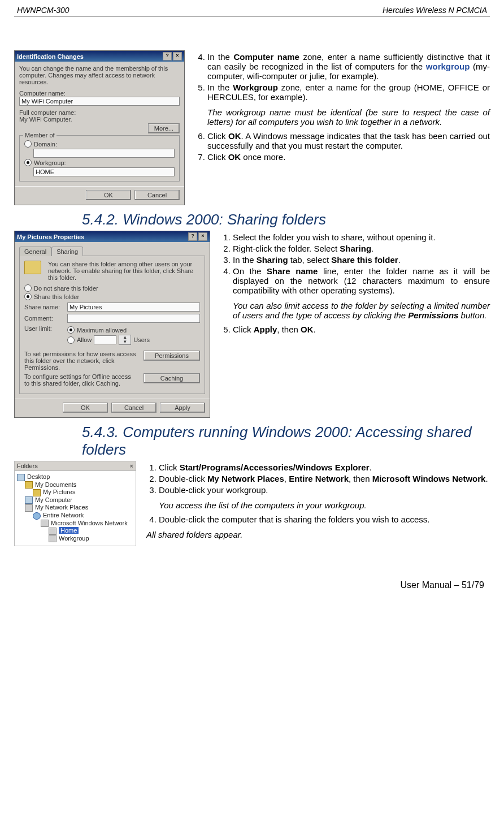 The image size is (504, 834). Describe the element at coordinates (342, 146) in the screenshot. I see `instruction-list-1b: Click OK. A Windows message indicates th…` at that location.